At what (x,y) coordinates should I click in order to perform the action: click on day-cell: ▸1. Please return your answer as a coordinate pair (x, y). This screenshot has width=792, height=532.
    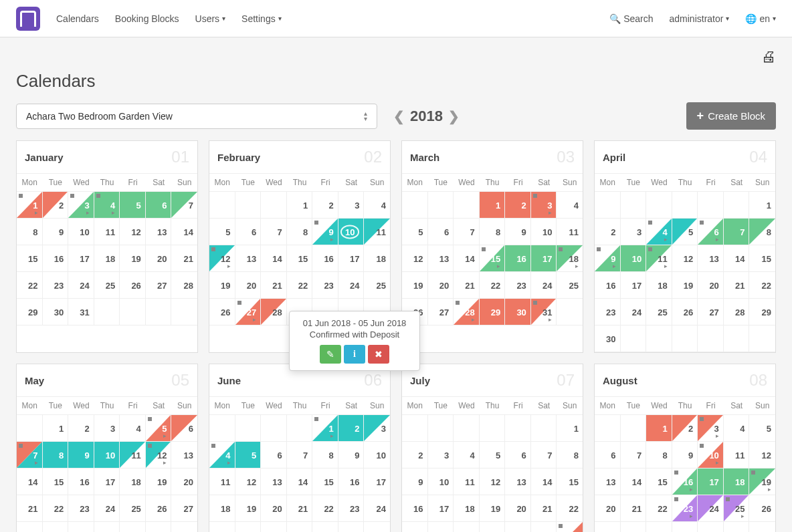
    Looking at the image, I should click on (29, 205).